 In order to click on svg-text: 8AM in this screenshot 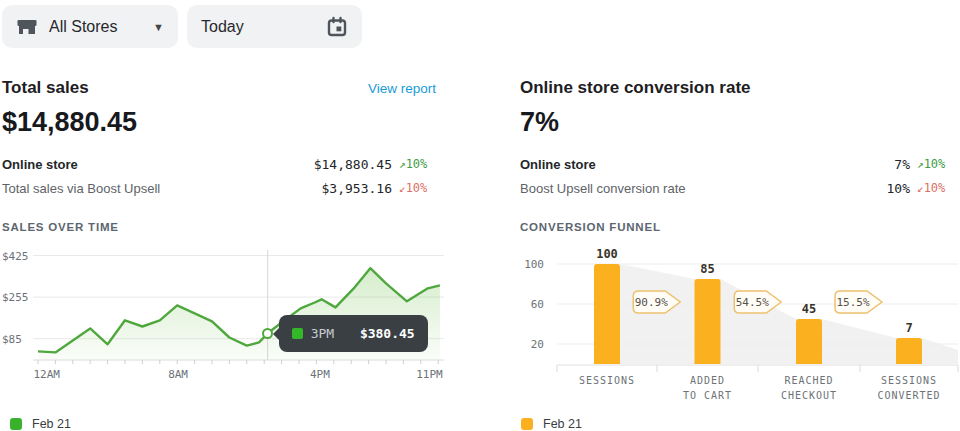, I will do `click(178, 374)`.